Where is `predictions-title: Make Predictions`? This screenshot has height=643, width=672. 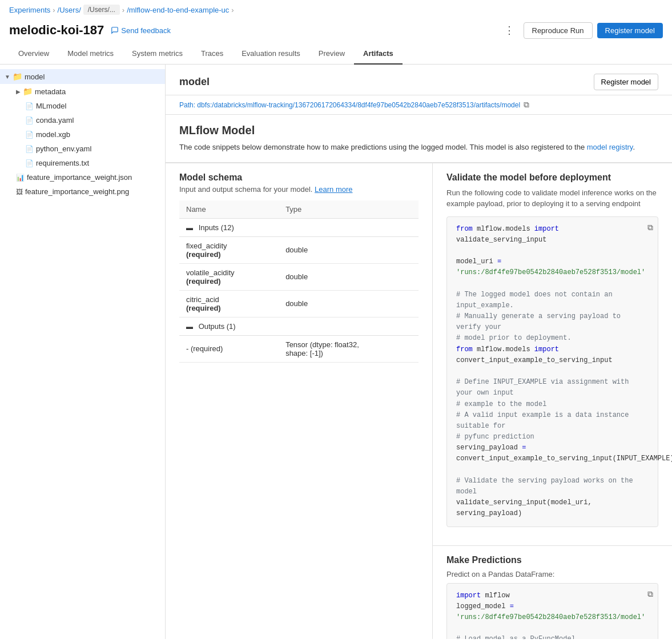
predictions-title: Make Predictions is located at coordinates (553, 560).